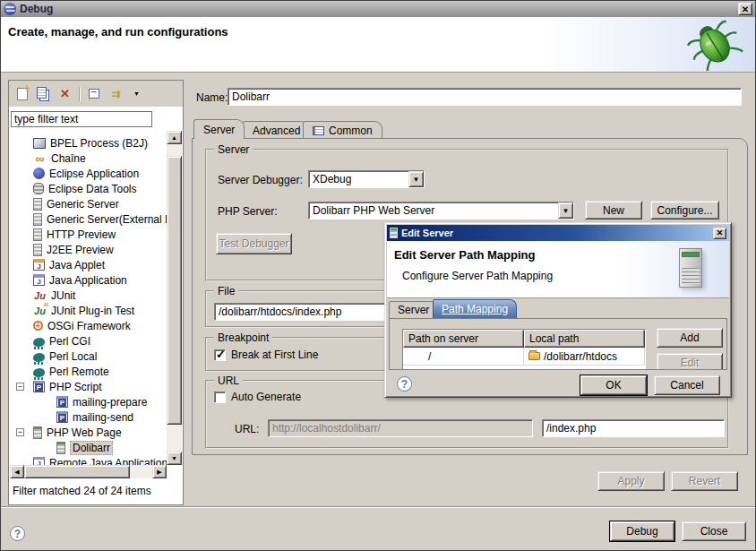 This screenshot has width=756, height=551. I want to click on delete-configuration-icon: ✕, so click(64, 93).